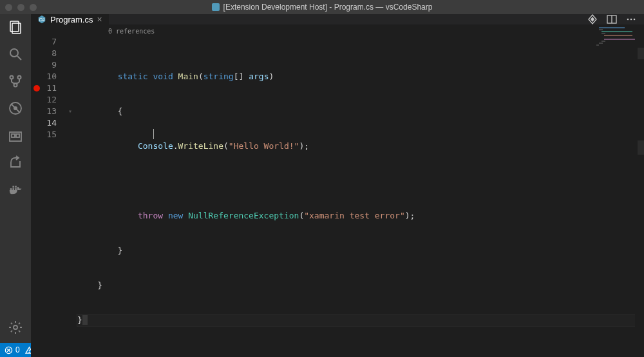  Describe the element at coordinates (43, 19) in the screenshot. I see `svg-text: C#` at that location.